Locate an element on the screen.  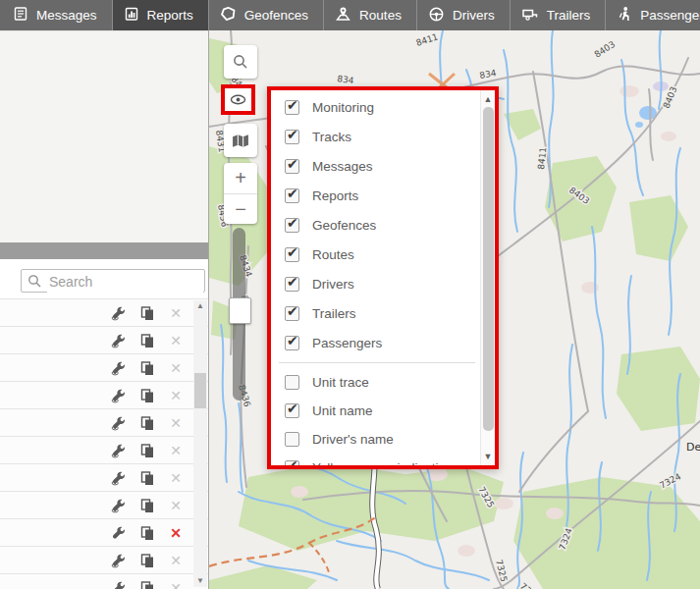
map-search-button is located at coordinates (241, 62).